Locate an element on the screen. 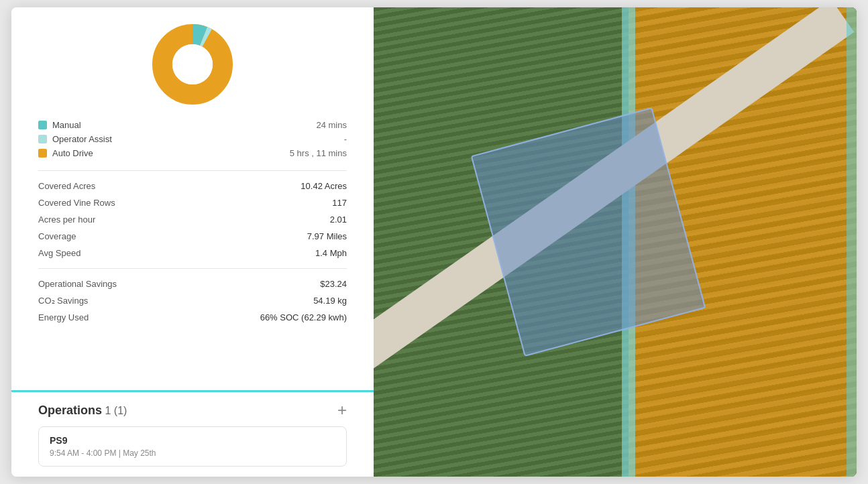  legend-item-operator: Operator Assist - is located at coordinates (193, 139).